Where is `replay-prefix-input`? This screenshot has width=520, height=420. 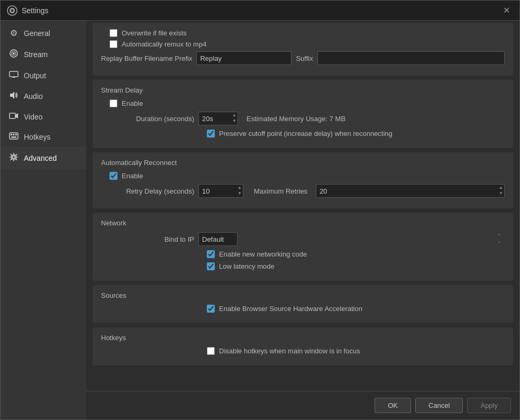 replay-prefix-input is located at coordinates (244, 58).